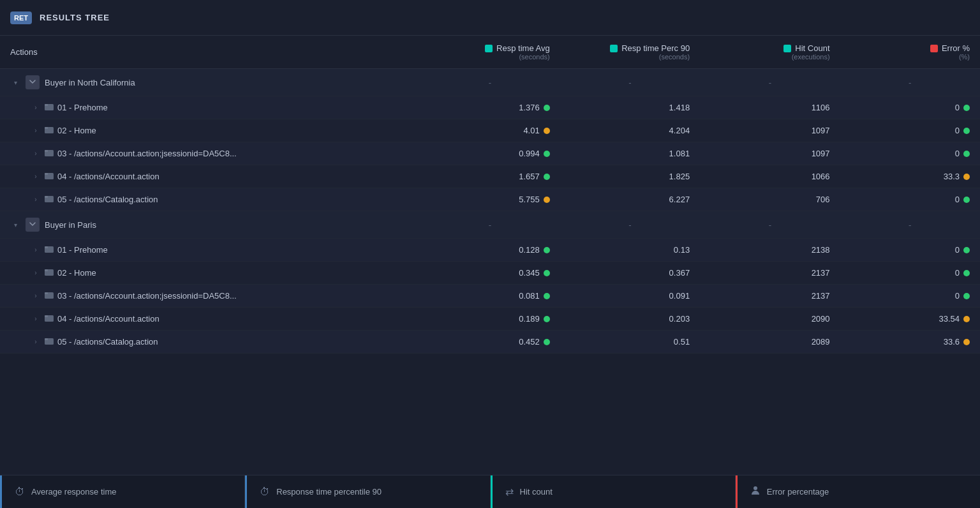  Describe the element at coordinates (509, 491) in the screenshot. I see `arrows-icon-hit: ⇄` at that location.